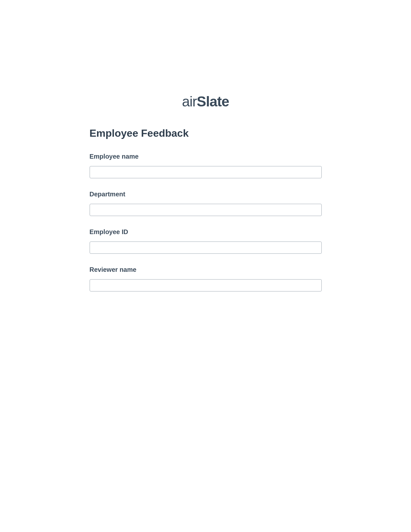 The height and width of the screenshot is (532, 411). Describe the element at coordinates (205, 101) in the screenshot. I see `logo-text: airSlate` at that location.